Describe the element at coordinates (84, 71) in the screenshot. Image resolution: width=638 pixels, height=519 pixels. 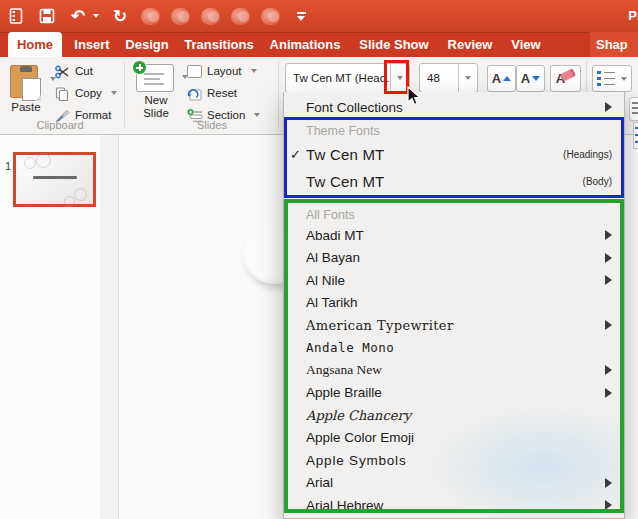
I see `cut-label: Cut` at that location.